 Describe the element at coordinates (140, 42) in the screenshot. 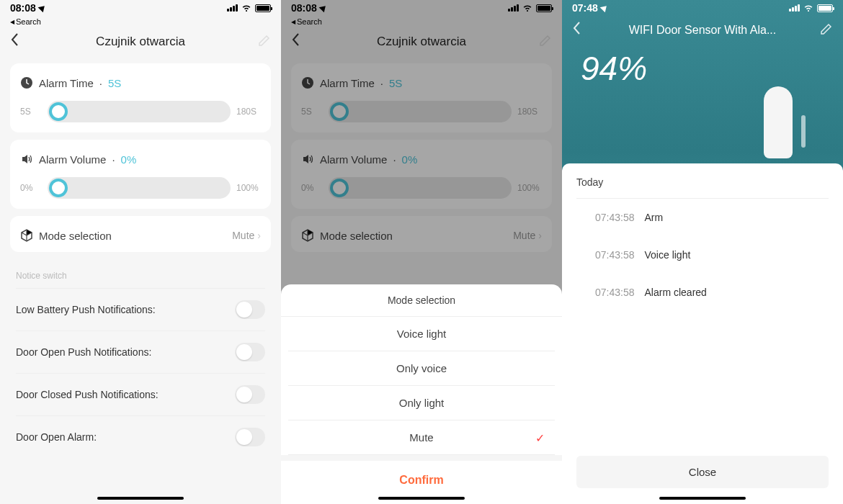

I see `page-title: Czujnik otwarcia` at that location.